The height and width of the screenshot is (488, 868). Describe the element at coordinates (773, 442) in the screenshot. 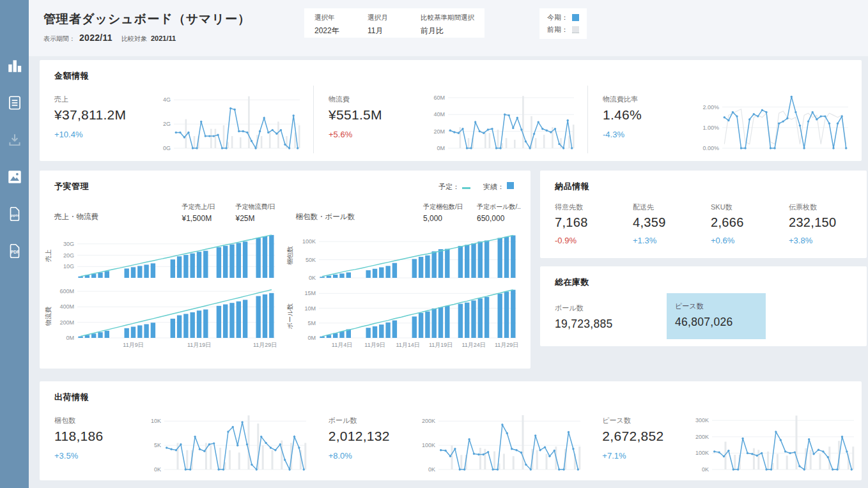

I see `shipping-pieces-sparkline-chart: 300K200K100K0K` at that location.